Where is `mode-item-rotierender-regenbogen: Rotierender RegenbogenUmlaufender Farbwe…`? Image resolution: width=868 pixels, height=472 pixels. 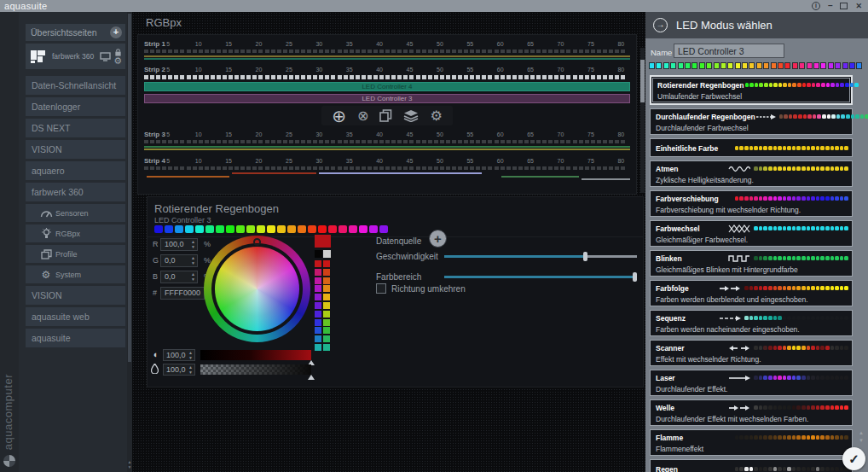 mode-item-rotierender-regenbogen: Rotierender RegenbogenUmlaufender Farbwe… is located at coordinates (751, 90).